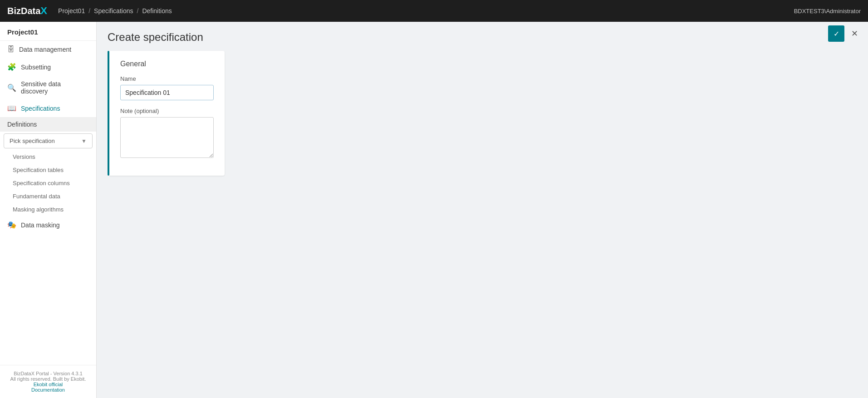 This screenshot has width=868, height=398. Describe the element at coordinates (12, 67) in the screenshot. I see `subsetting-icon: 🧩` at that location.